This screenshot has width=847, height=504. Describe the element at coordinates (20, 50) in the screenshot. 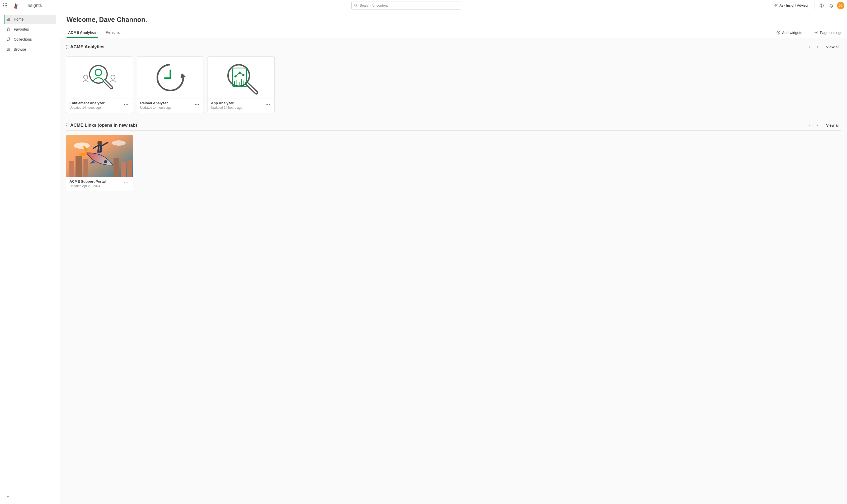

I see `sidebar-item-label: Browse` at that location.